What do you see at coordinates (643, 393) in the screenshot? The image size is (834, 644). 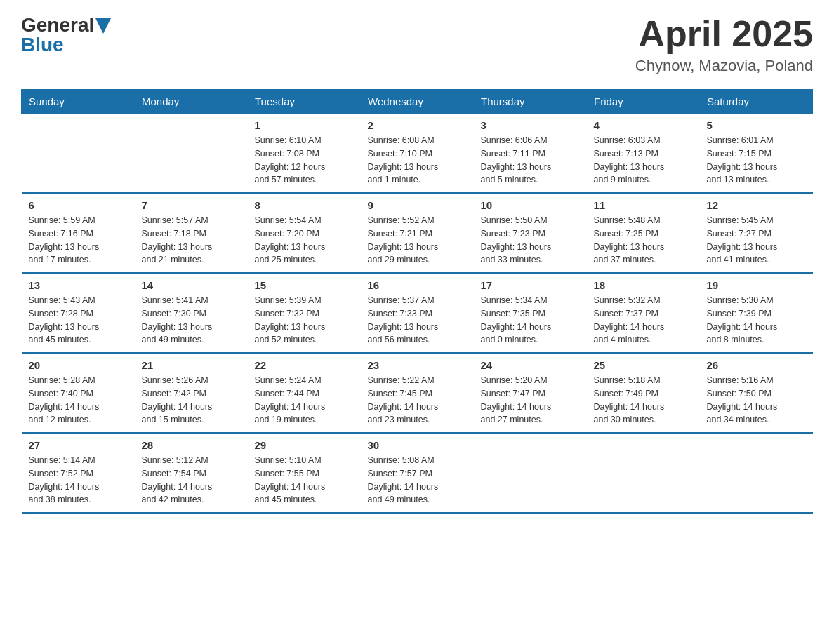 I see `calendar-day-cell: 25Sunrise: 5:18 AMSunset: 7:49 PMDayligh…` at bounding box center [643, 393].